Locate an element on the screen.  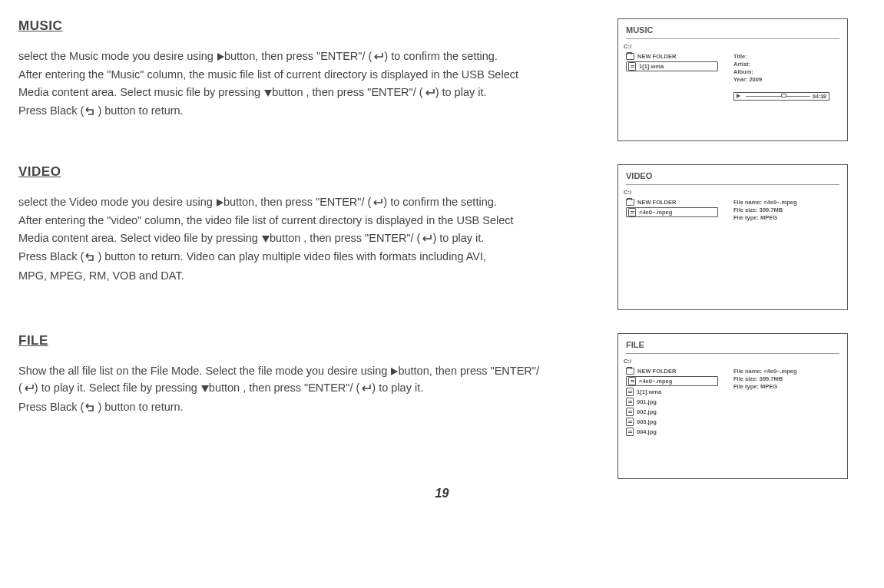
meta-line: Album: is located at coordinates (782, 72).